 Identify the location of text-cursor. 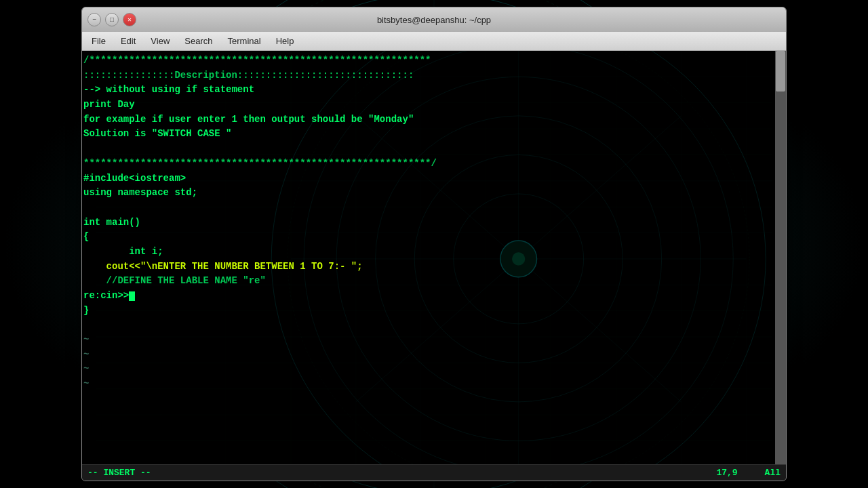
(132, 296).